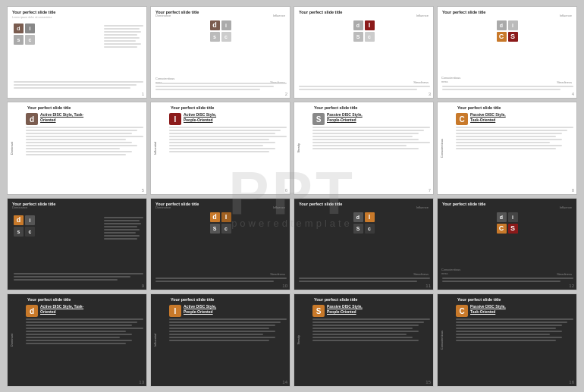 The height and width of the screenshot is (392, 584). What do you see at coordinates (11, 340) in the screenshot?
I see `vertical-label-13: Dominant` at bounding box center [11, 340].